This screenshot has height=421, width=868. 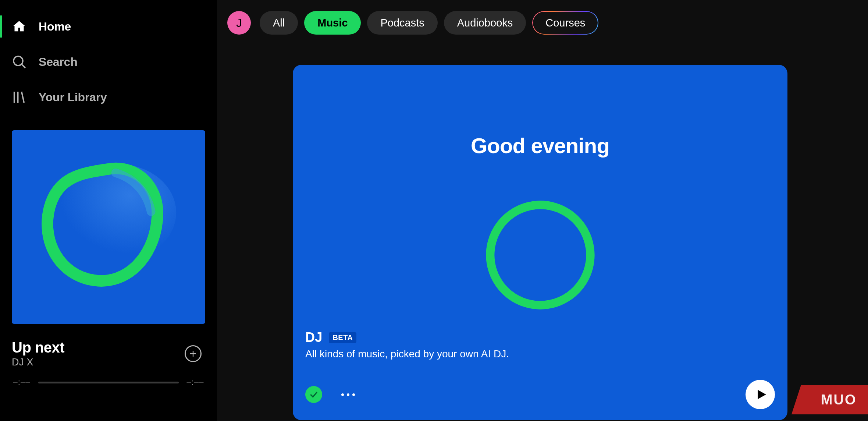 What do you see at coordinates (314, 395) in the screenshot?
I see `check-icon` at bounding box center [314, 395].